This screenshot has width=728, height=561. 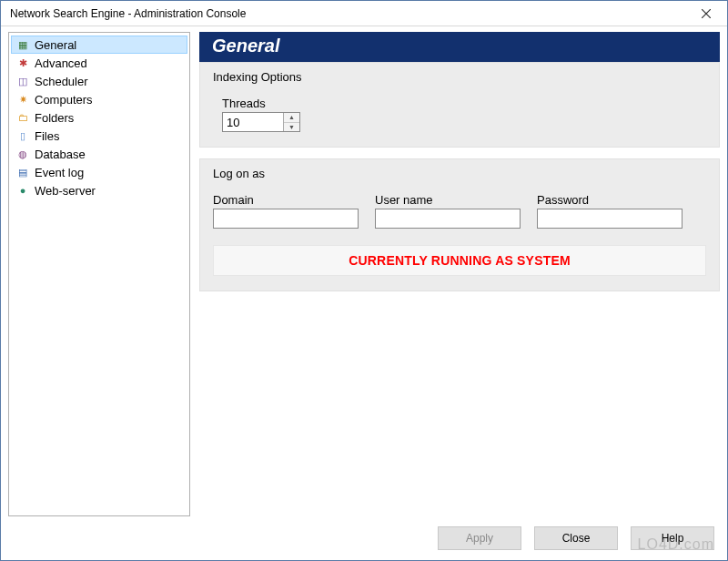 What do you see at coordinates (610, 200) in the screenshot?
I see `password-label: Password` at bounding box center [610, 200].